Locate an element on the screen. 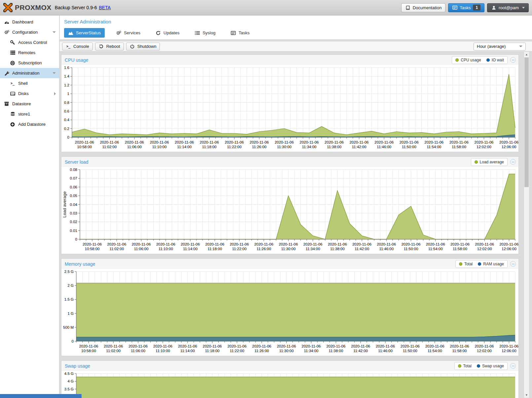 Image resolution: width=532 pixels, height=398 pixels. documentation-button: Documentation is located at coordinates (423, 8).